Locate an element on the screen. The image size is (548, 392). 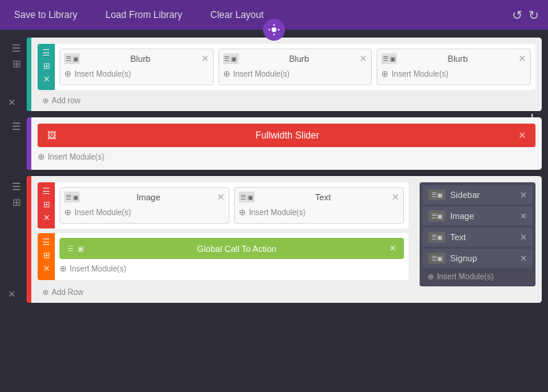
toolbar-right-actions: ↺ ↻ is located at coordinates (525, 16).